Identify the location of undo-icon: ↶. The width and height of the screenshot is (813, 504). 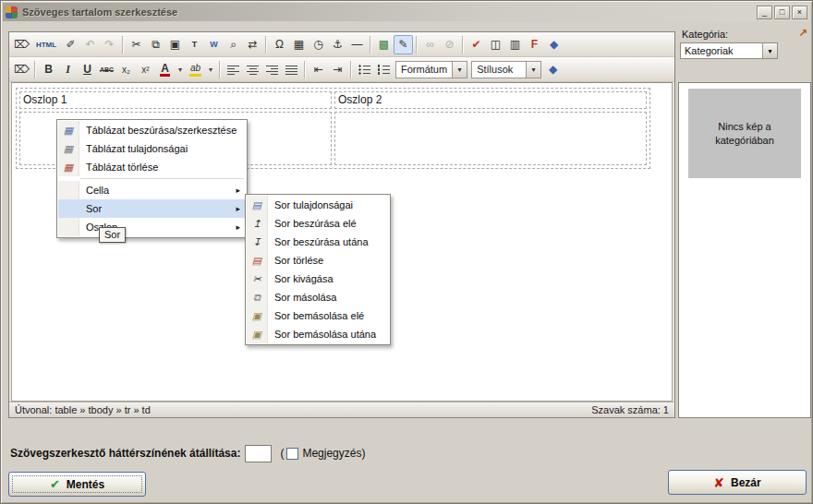
(91, 44).